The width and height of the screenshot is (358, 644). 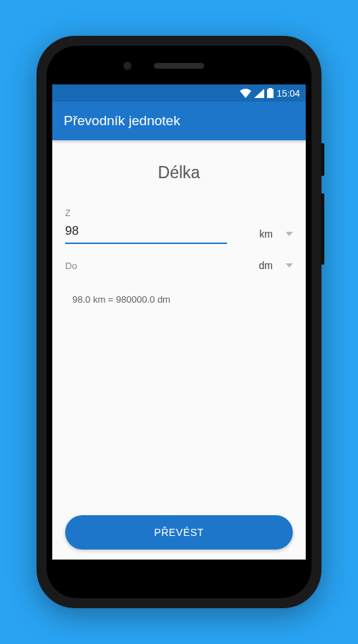 What do you see at coordinates (179, 268) in the screenshot?
I see `to-row: Do dm` at bounding box center [179, 268].